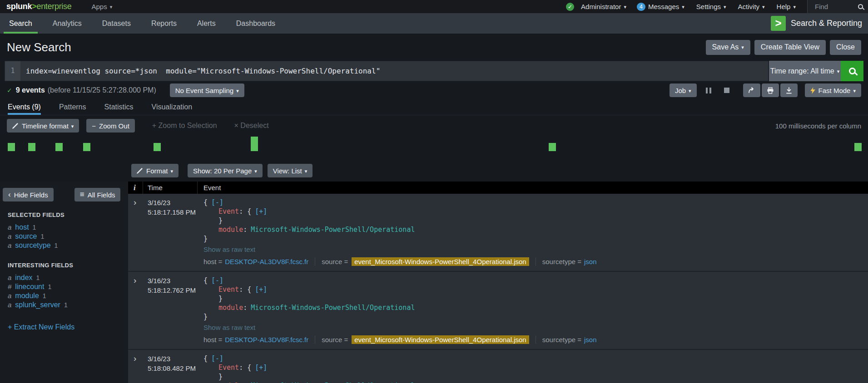 Image resolution: width=868 pixels, height=383 pixels. Describe the element at coordinates (711, 6) in the screenshot. I see `settings-menu: Settings` at that location.